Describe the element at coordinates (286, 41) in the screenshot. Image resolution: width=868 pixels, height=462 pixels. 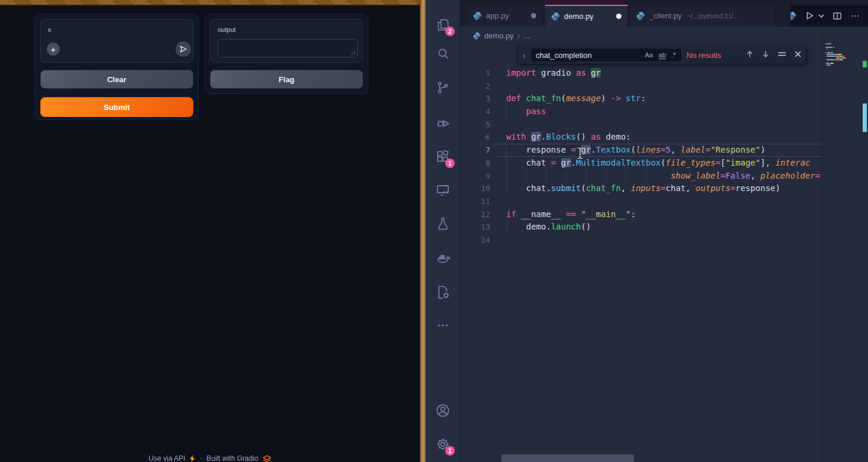
I see `output-block: output` at that location.